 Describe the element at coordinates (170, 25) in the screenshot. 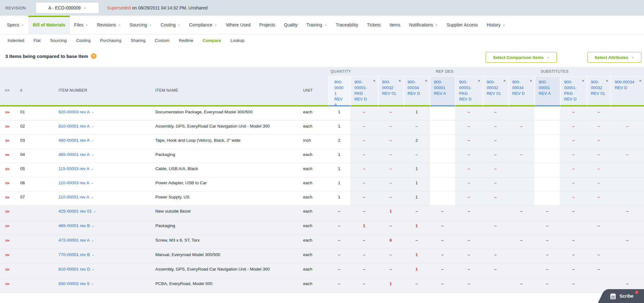

I see `tab-costing: Costing⌄` at that location.